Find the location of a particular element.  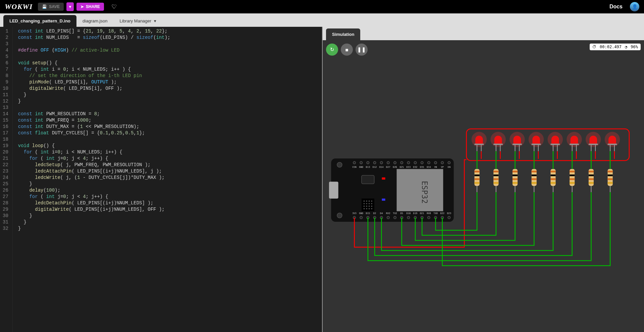

svg-text: TX0 is located at coordinates (435, 213).